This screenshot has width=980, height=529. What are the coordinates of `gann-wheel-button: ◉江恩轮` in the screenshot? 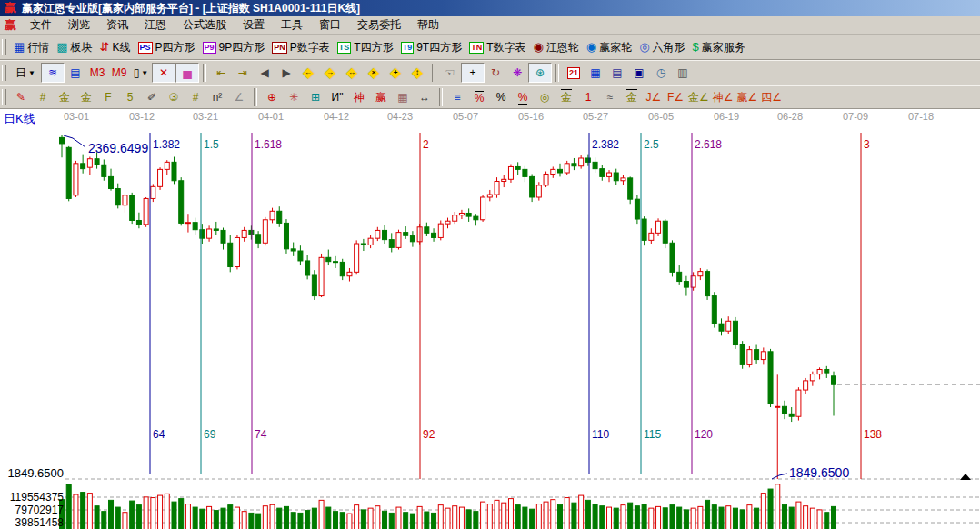 It's located at (556, 47).